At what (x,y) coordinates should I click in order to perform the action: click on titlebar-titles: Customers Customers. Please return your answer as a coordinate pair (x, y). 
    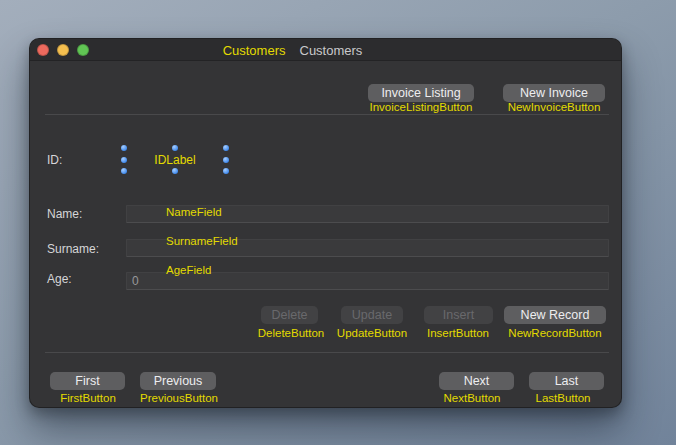
    Looking at the image, I should click on (294, 50).